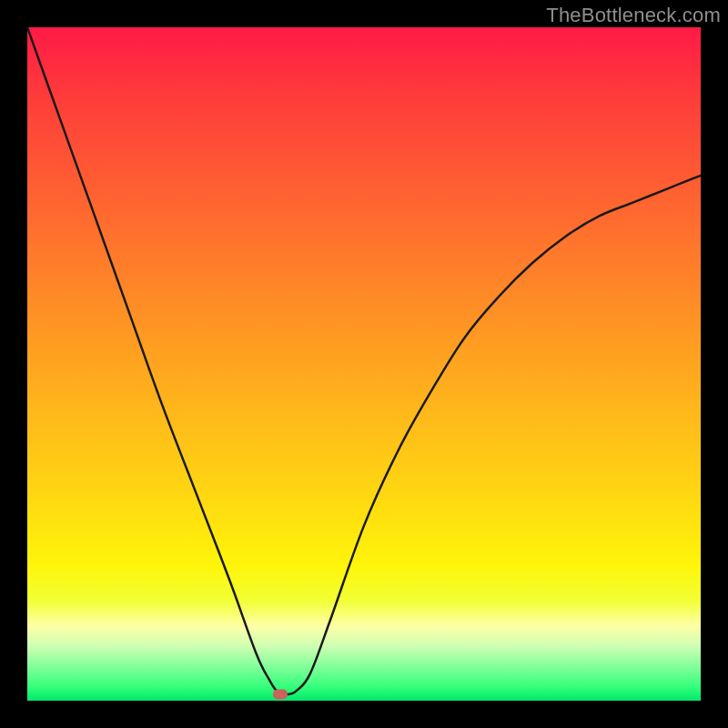 This screenshot has height=728, width=728. I want to click on optimal-point-marker, so click(280, 693).